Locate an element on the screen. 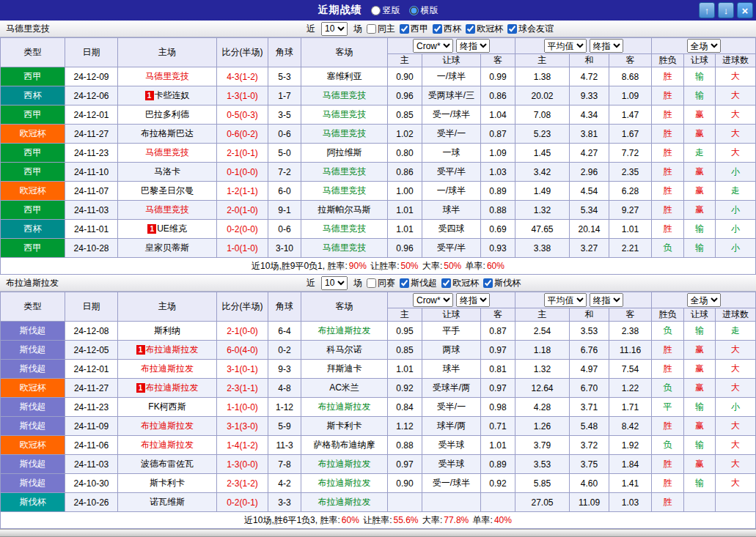  layout-radio-vertical: 竖版 is located at coordinates (386, 10).